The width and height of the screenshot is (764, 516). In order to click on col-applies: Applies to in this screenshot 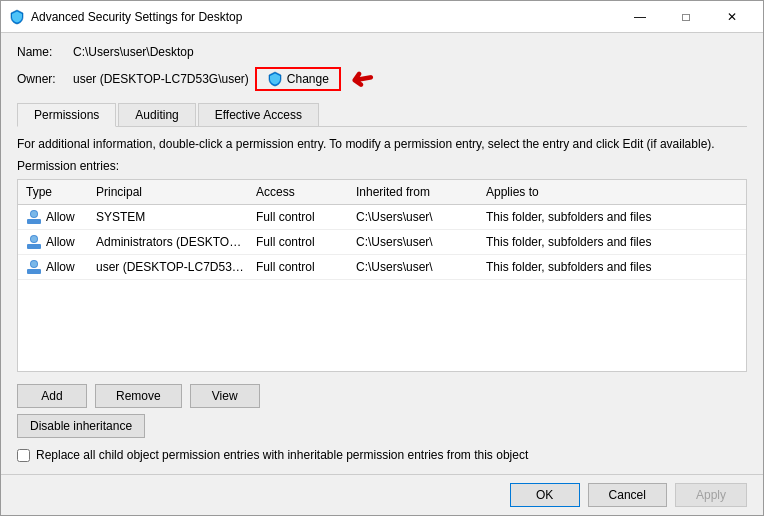, I will do `click(582, 192)`.